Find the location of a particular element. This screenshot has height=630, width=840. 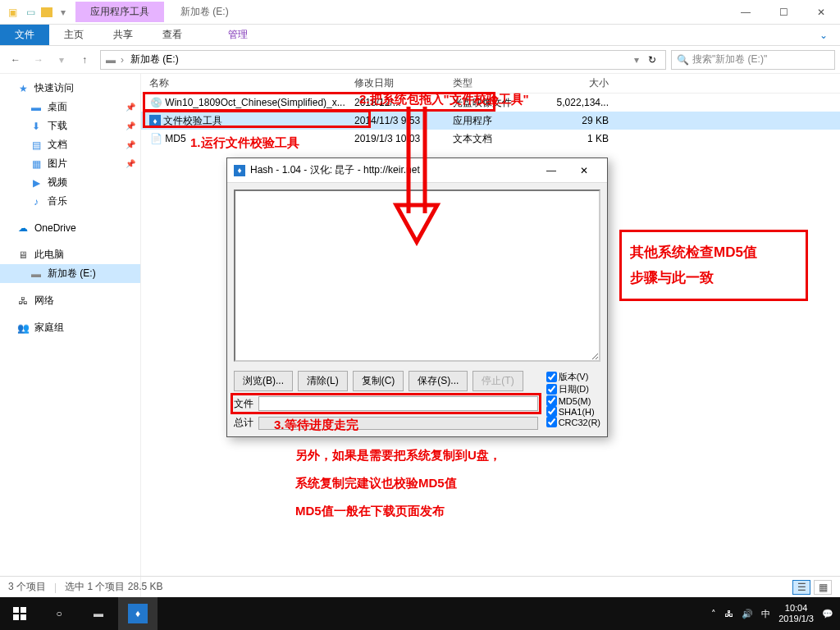

taskbar-hash-app: ♦ is located at coordinates (138, 614).